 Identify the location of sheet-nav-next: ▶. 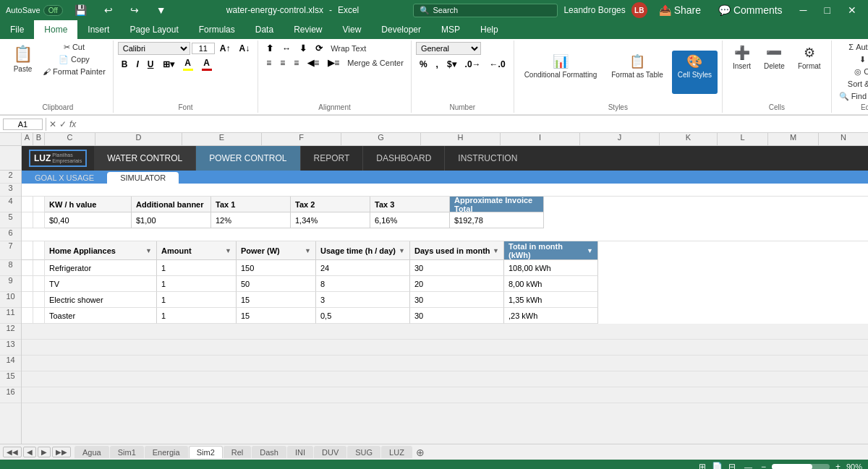
(44, 452).